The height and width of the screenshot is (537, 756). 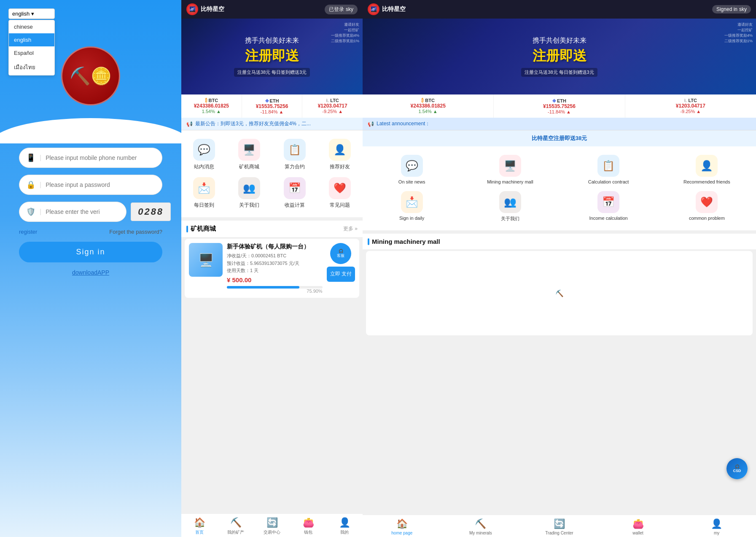 What do you see at coordinates (737, 467) in the screenshot?
I see `headset-icon-right: 🎧` at bounding box center [737, 467].